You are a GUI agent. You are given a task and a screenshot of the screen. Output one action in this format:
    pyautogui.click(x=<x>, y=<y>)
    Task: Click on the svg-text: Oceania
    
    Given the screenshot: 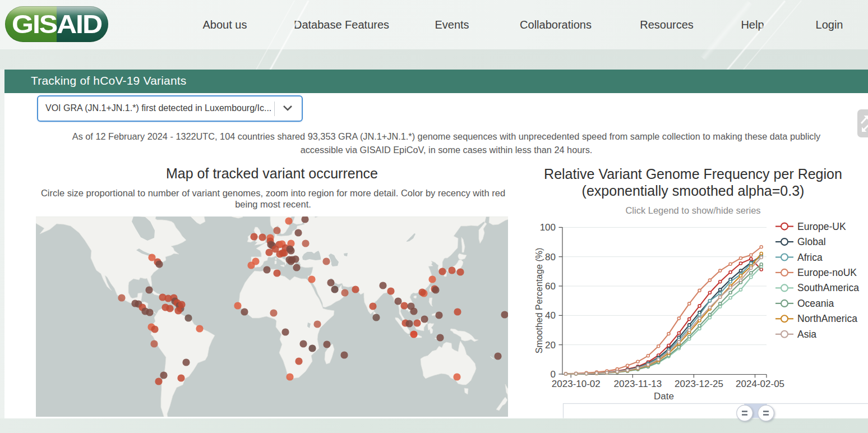 What is the action you would take?
    pyautogui.click(x=815, y=303)
    